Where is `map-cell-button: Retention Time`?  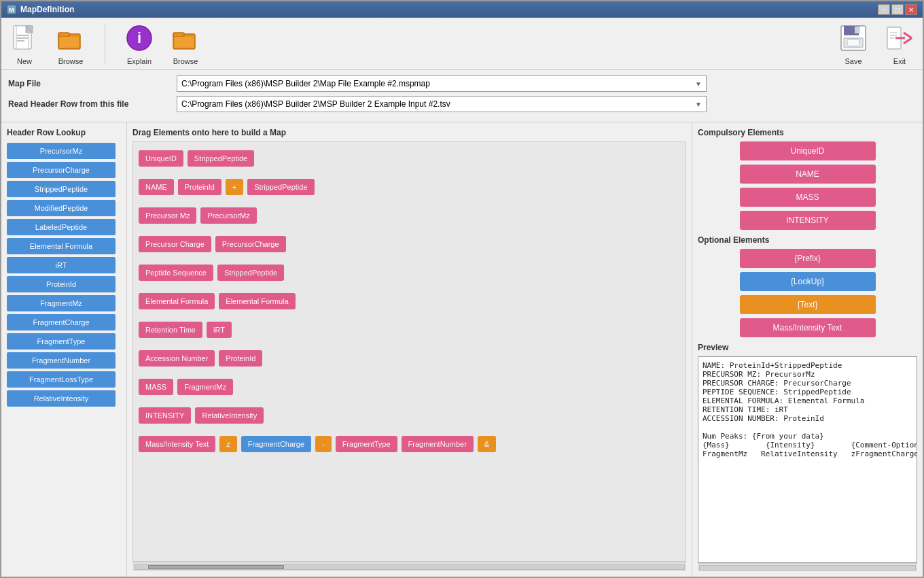
map-cell-button: Retention Time is located at coordinates (171, 330).